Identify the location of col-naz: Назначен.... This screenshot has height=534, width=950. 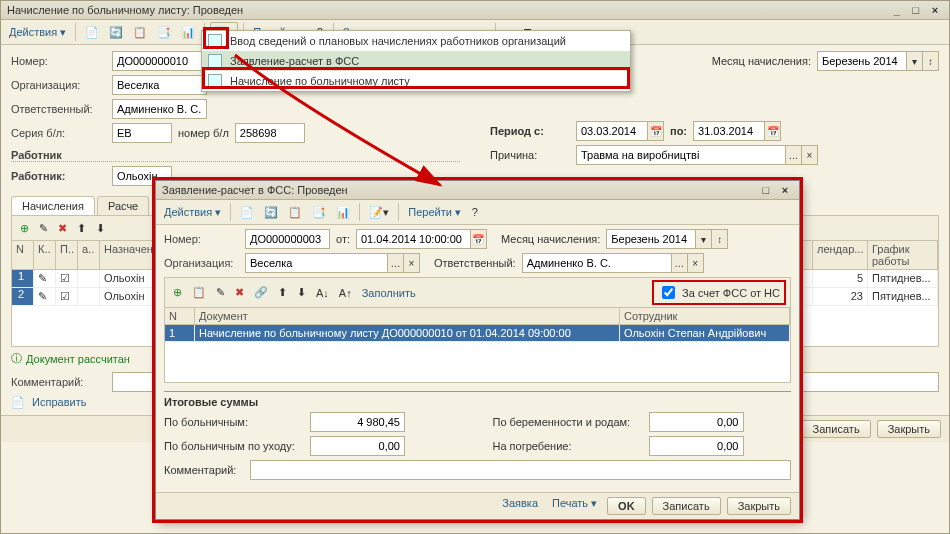
(128, 255).